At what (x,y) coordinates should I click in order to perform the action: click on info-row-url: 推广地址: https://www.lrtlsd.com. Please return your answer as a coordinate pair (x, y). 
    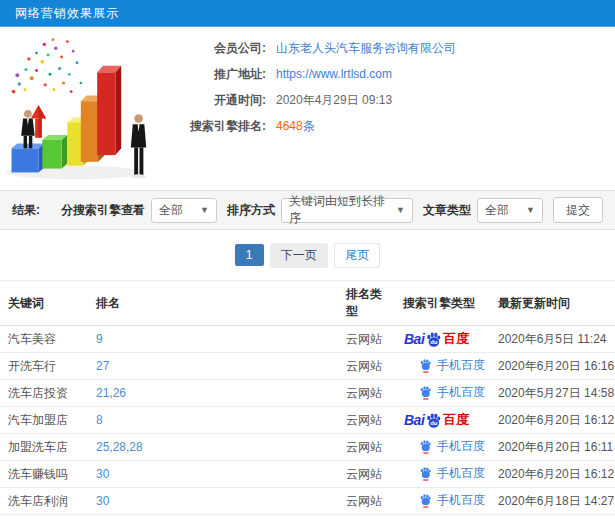
    Looking at the image, I should click on (317, 74).